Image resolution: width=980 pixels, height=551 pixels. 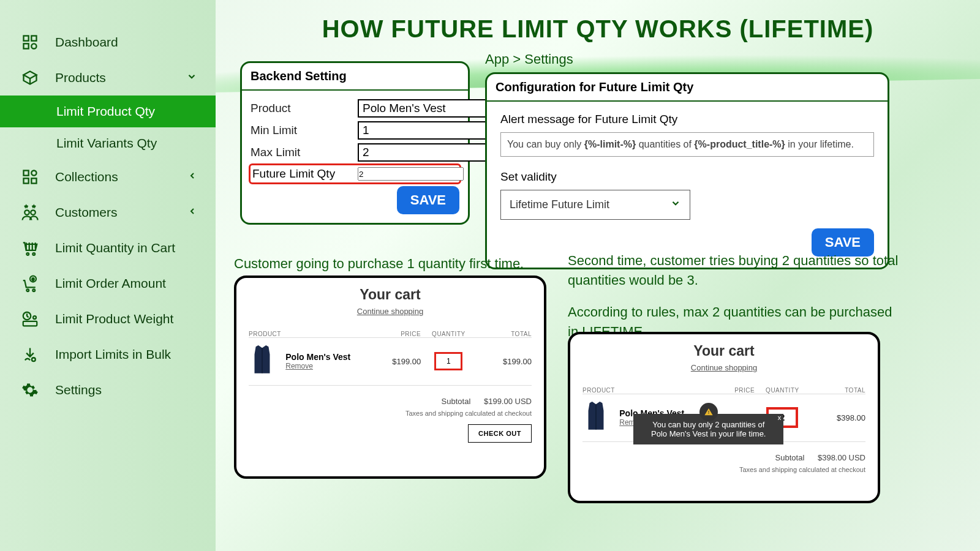 I want to click on caption-line: Second time, customer tries buying 2 qua…, so click(x=733, y=271).